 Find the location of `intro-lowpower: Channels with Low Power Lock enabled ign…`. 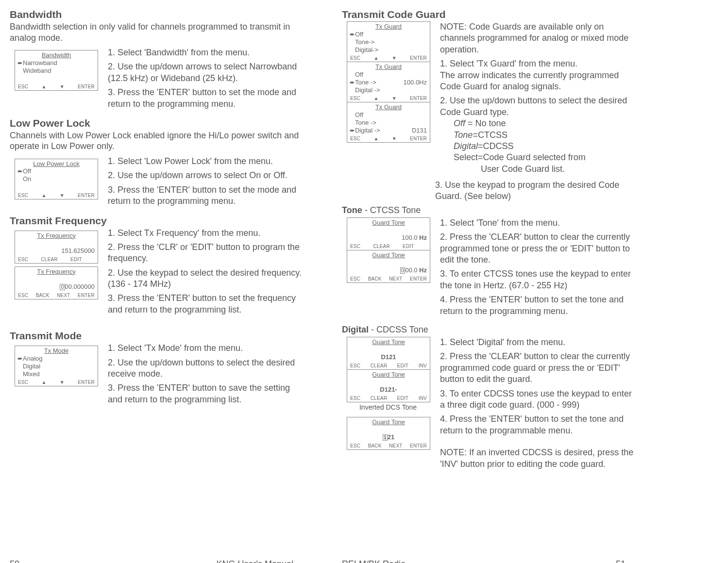

intro-lowpower: Channels with Low Power Lock enabled ign… is located at coordinates (156, 141).